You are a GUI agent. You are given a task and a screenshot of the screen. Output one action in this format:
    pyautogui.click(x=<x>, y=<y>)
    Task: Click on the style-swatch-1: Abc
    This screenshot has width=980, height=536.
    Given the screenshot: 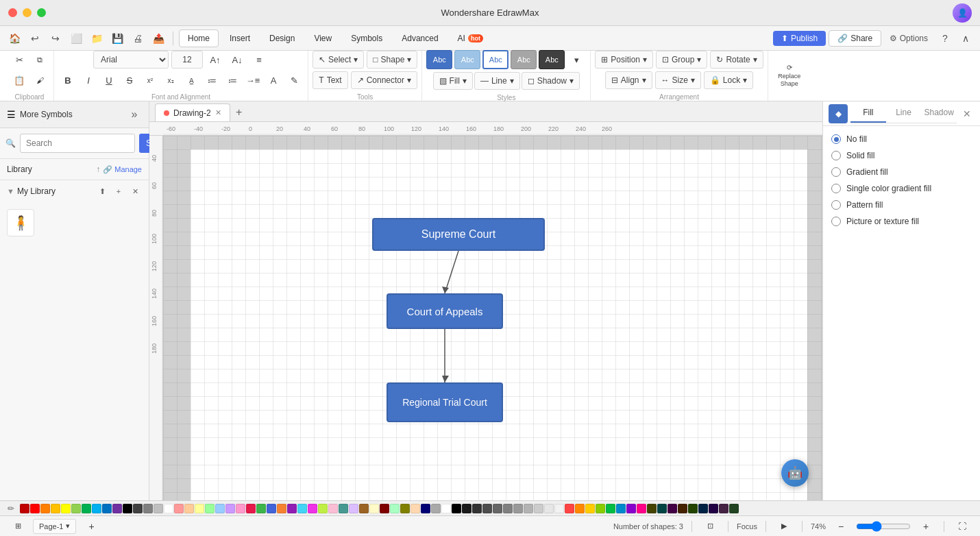 What is the action you would take?
    pyautogui.click(x=439, y=60)
    